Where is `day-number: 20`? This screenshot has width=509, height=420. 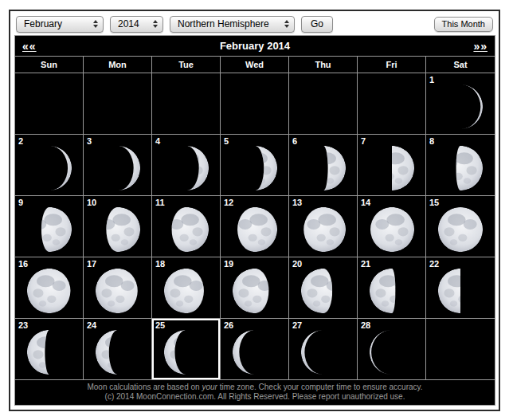 day-number: 20 is located at coordinates (297, 264).